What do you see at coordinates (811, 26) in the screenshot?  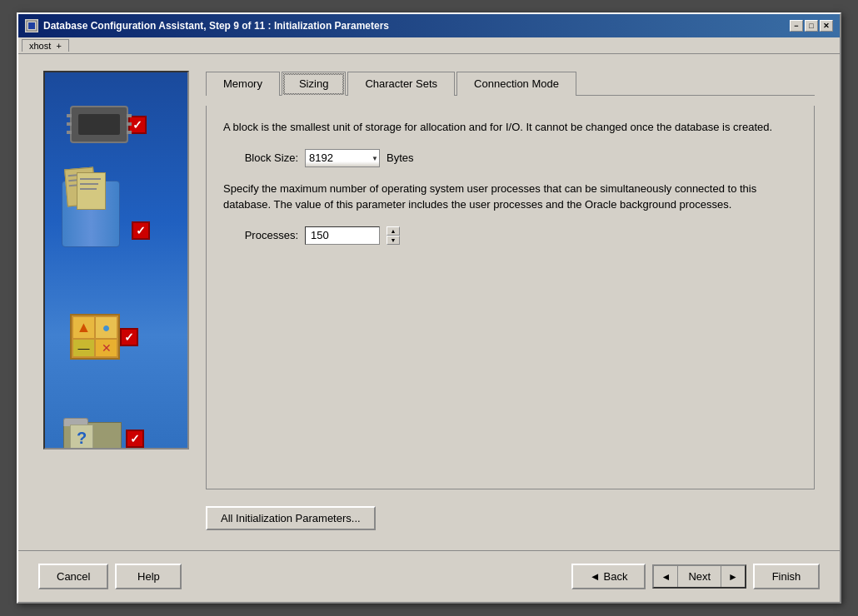 I see `maximize-button: □` at bounding box center [811, 26].